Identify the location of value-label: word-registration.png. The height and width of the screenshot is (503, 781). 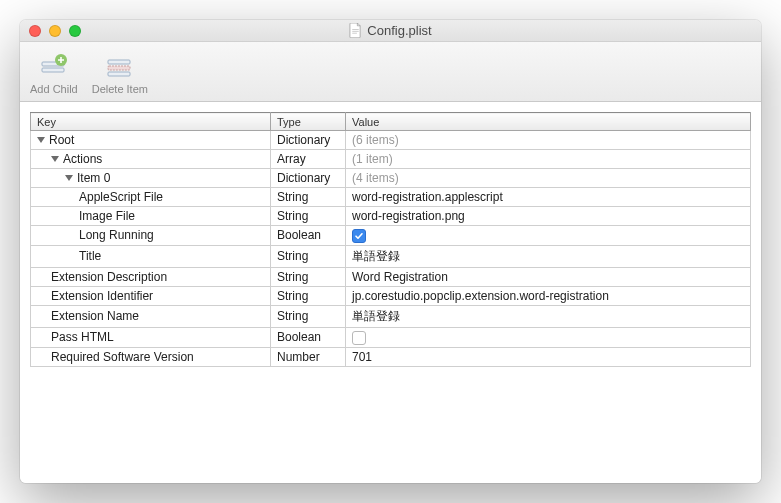
(408, 216).